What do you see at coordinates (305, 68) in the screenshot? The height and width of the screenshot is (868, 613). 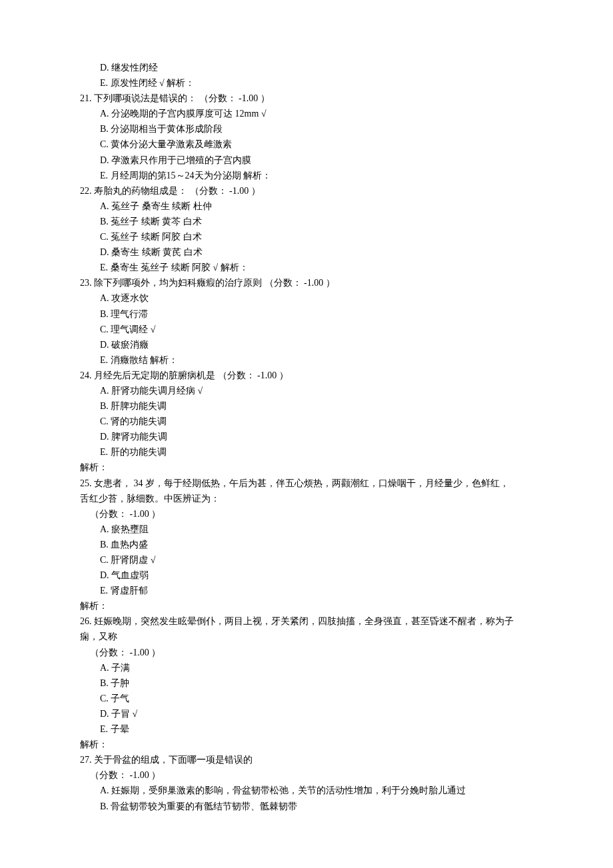 I see `option-d: D. 继发性闭经` at bounding box center [305, 68].